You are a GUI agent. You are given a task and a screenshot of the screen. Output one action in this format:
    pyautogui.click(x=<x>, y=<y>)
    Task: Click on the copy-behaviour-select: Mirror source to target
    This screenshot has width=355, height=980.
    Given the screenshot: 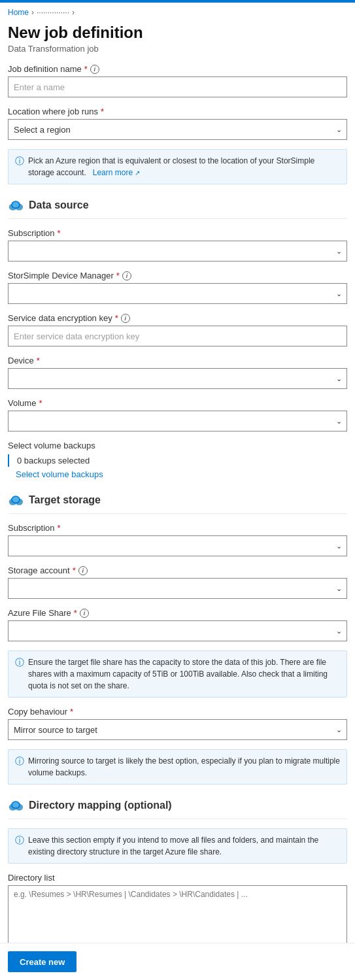 What is the action you would take?
    pyautogui.click(x=178, y=730)
    